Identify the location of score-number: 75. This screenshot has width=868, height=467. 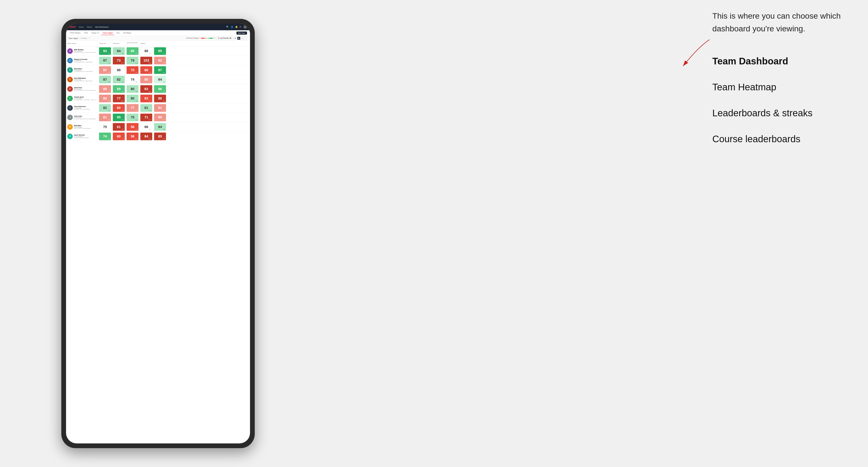
(133, 117).